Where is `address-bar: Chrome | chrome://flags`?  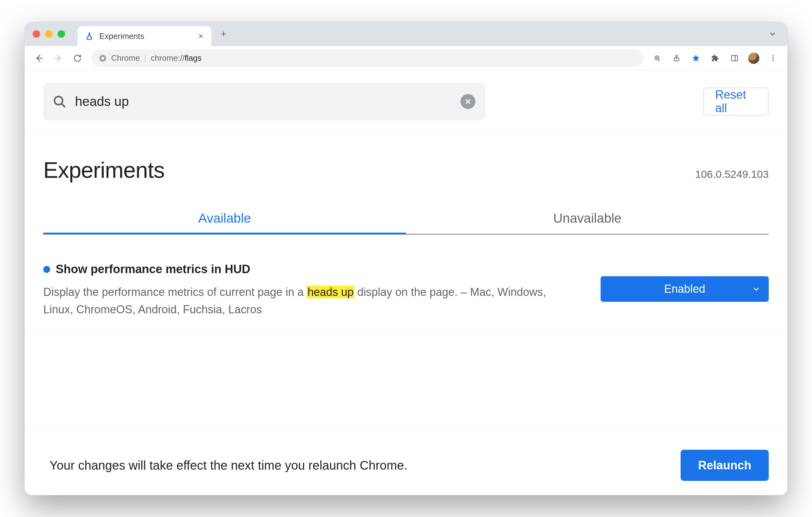 address-bar: Chrome | chrome://flags is located at coordinates (368, 58).